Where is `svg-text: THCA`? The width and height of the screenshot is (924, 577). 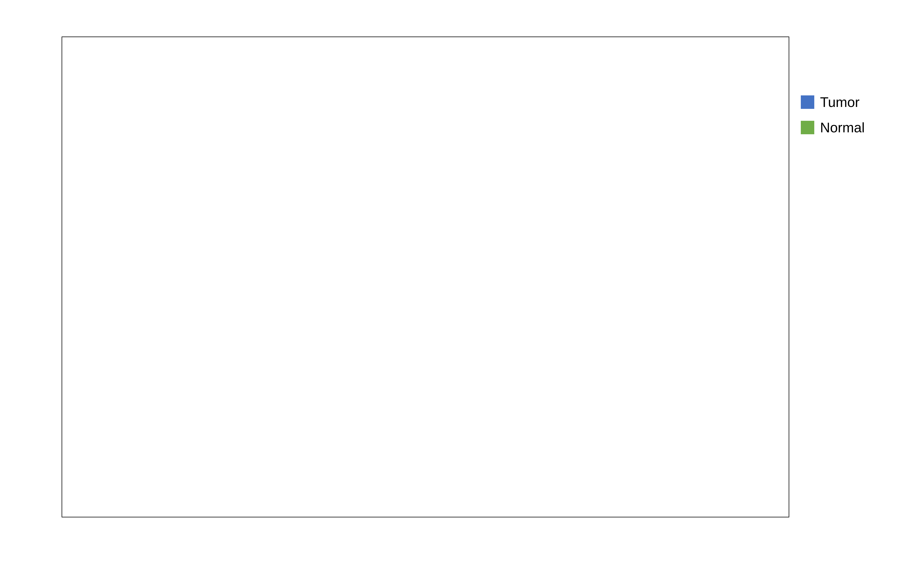
svg-text: THCA is located at coordinates (686, 494).